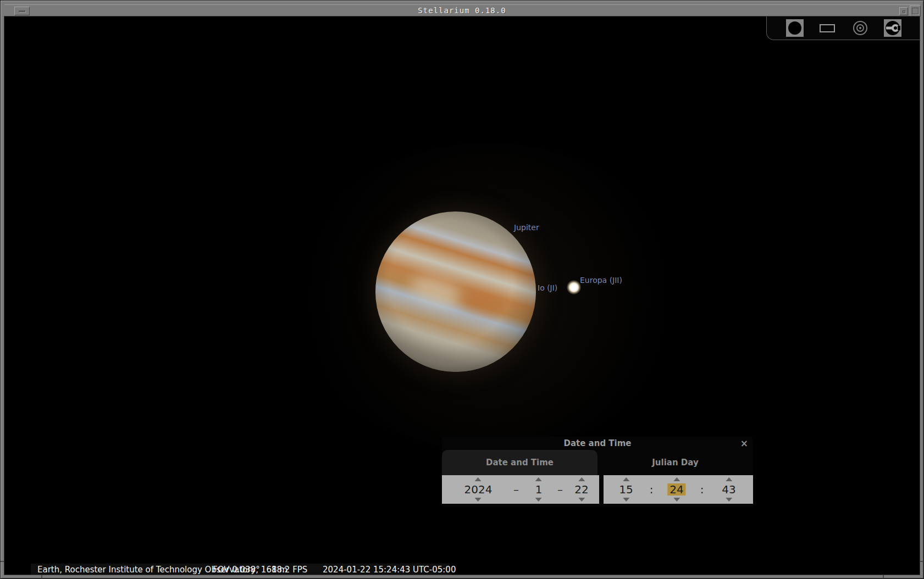 The image size is (924, 579). What do you see at coordinates (904, 11) in the screenshot?
I see `window-shade-button` at bounding box center [904, 11].